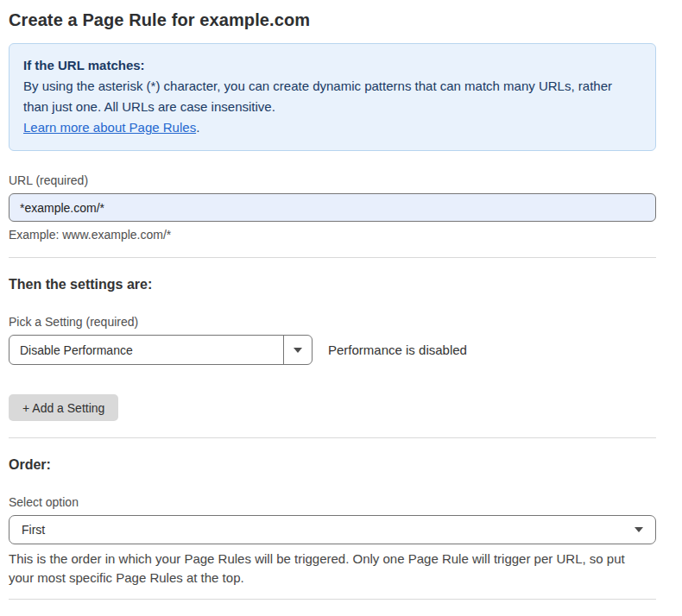 The width and height of the screenshot is (682, 616). Describe the element at coordinates (332, 530) in the screenshot. I see `order-select-dropdown: First` at that location.